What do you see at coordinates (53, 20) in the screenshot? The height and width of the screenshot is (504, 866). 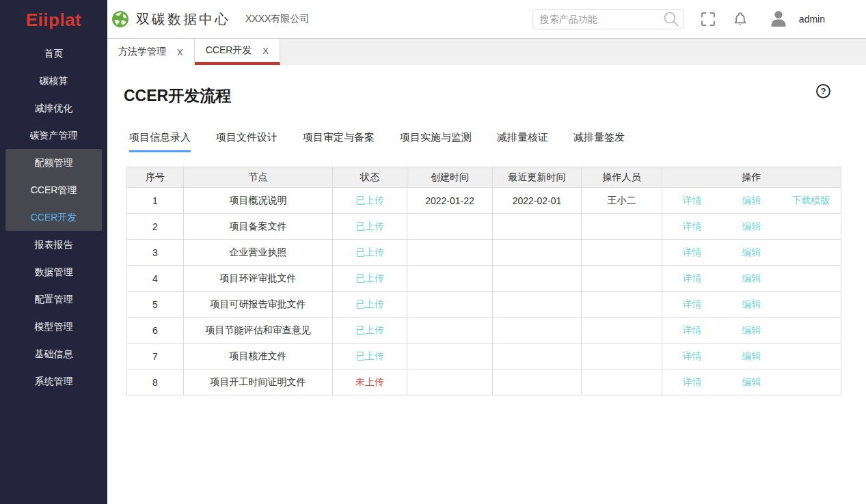 I see `sidebar-logo: Eiiplat` at bounding box center [53, 20].